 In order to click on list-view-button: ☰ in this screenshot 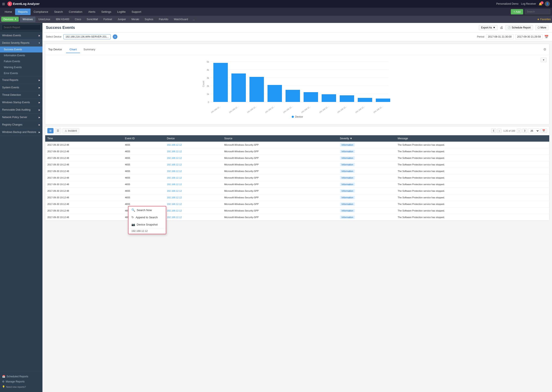, I will do `click(58, 131)`.